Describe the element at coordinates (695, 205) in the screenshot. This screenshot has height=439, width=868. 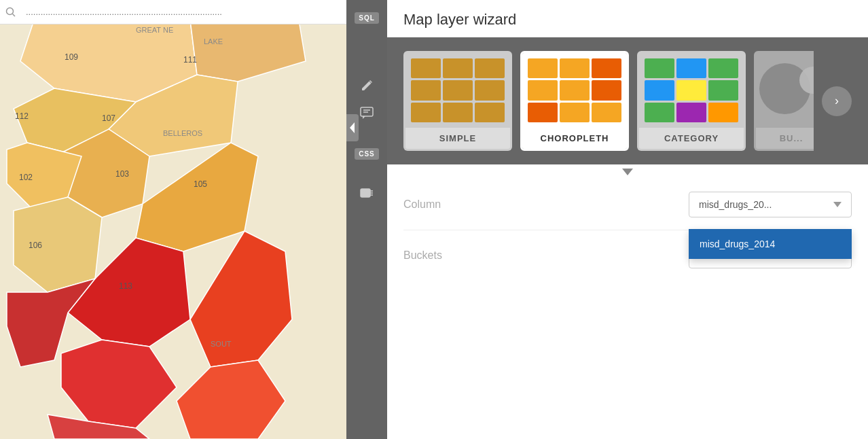
I see `column-control: misd_drugs_20... misd_drugs_2014` at that location.